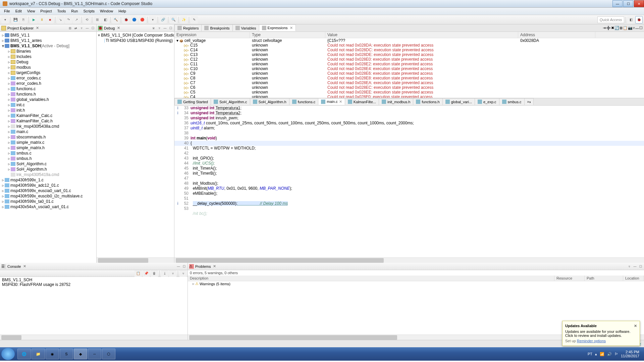 The width and height of the screenshot is (644, 362). What do you see at coordinates (173, 274) in the screenshot?
I see `console-display-button: ▿` at bounding box center [173, 274].